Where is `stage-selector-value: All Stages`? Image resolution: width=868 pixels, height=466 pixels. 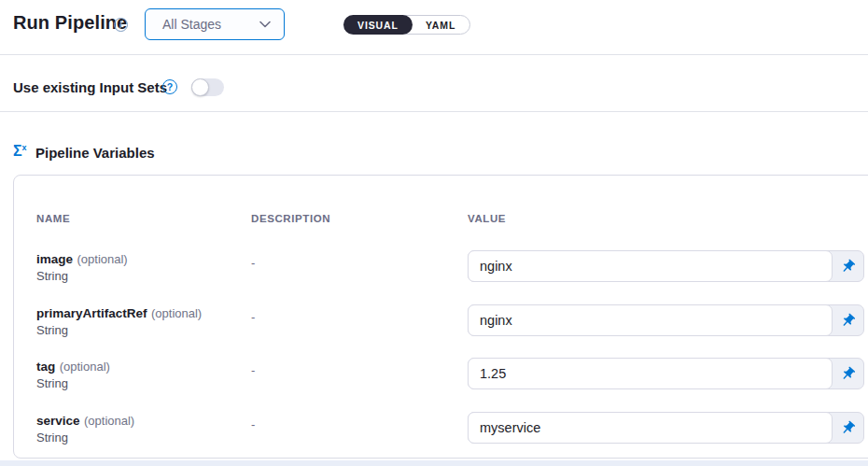 stage-selector-value: All Stages is located at coordinates (211, 24).